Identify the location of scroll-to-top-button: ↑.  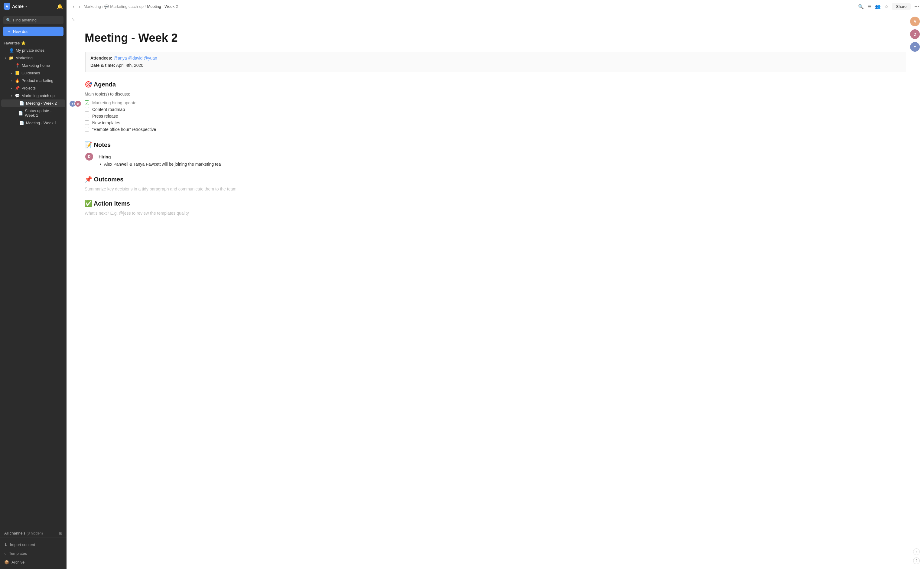
(916, 552).